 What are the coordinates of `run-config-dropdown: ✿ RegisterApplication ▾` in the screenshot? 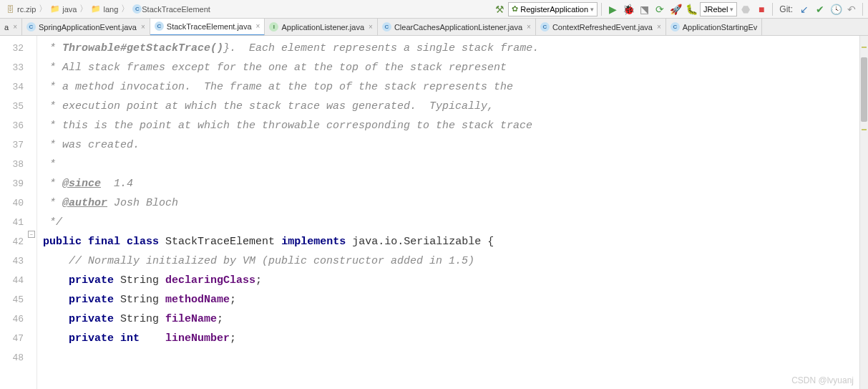 It's located at (552, 9).